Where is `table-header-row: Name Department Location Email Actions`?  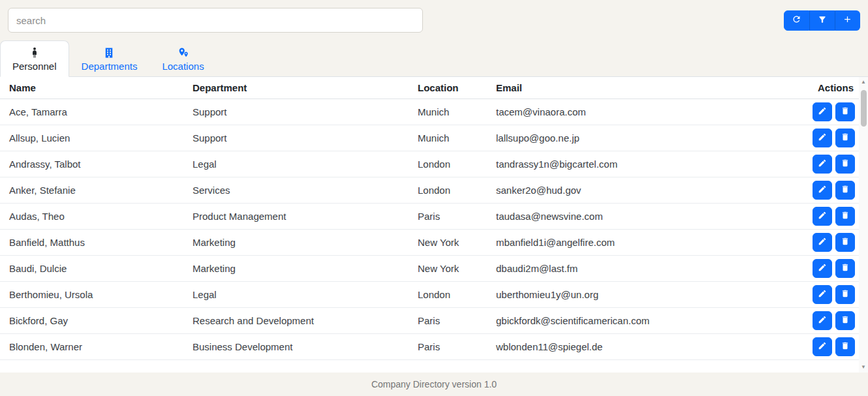
table-header-row: Name Department Location Email Actions is located at coordinates (429, 88).